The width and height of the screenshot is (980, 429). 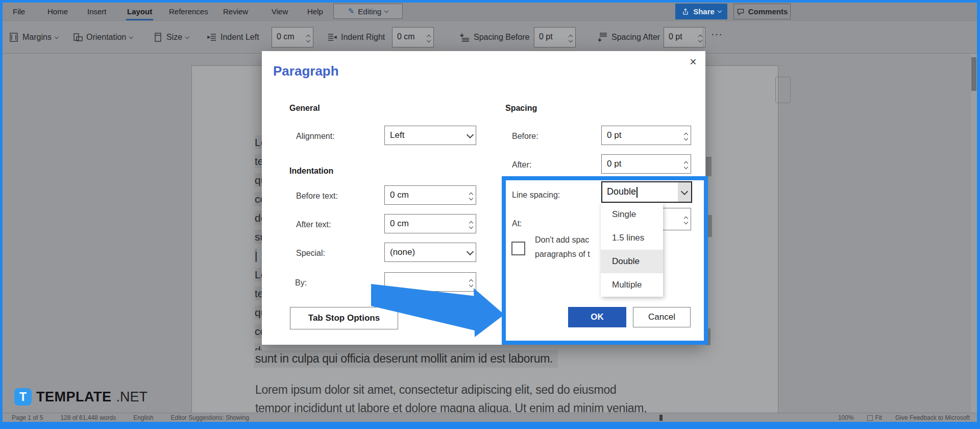 I want to click on menu-insert: Insert, so click(x=97, y=11).